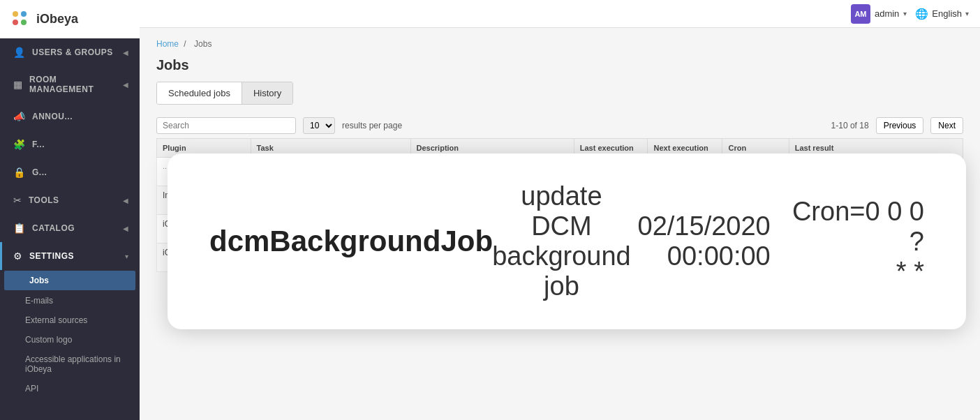 Image resolution: width=980 pixels, height=420 pixels. What do you see at coordinates (701, 241) in the screenshot?
I see `tooltip-date: 02/15/2020 00:00:00` at bounding box center [701, 241].